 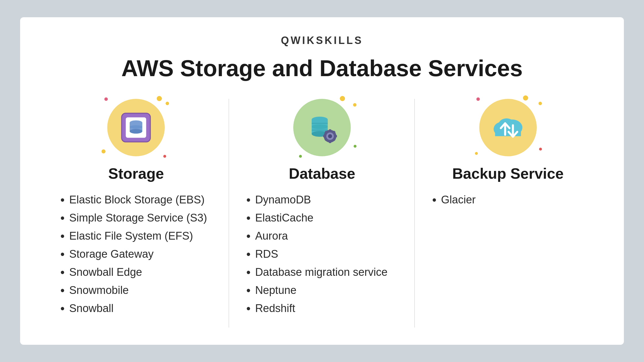 I want to click on storage-icon-svg, so click(x=136, y=128).